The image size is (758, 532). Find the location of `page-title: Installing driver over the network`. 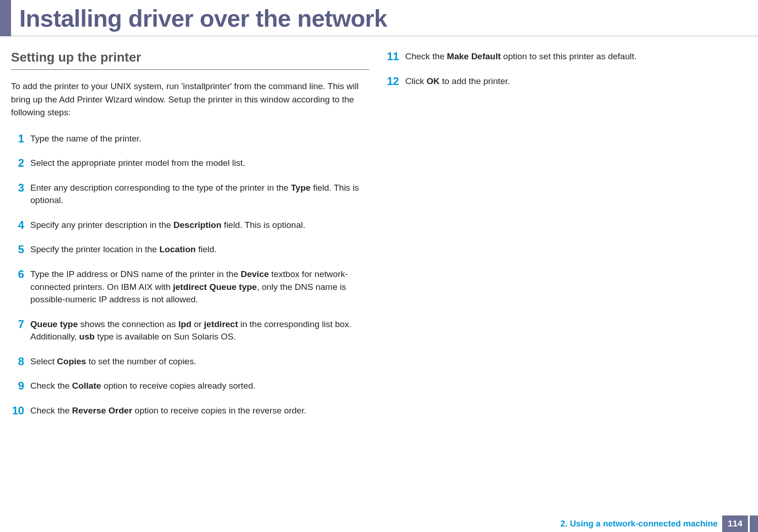

page-title: Installing driver over the network is located at coordinates (203, 18).